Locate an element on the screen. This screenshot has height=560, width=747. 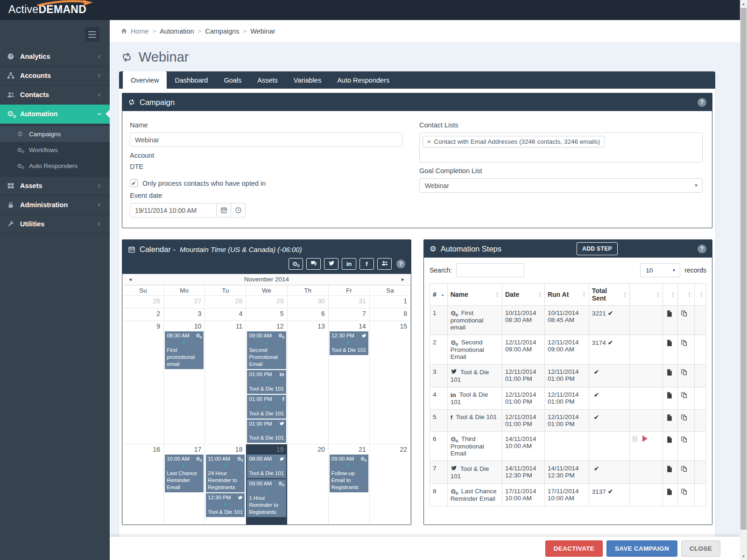
sidebar-item-contacts: Contacts is located at coordinates (55, 95).